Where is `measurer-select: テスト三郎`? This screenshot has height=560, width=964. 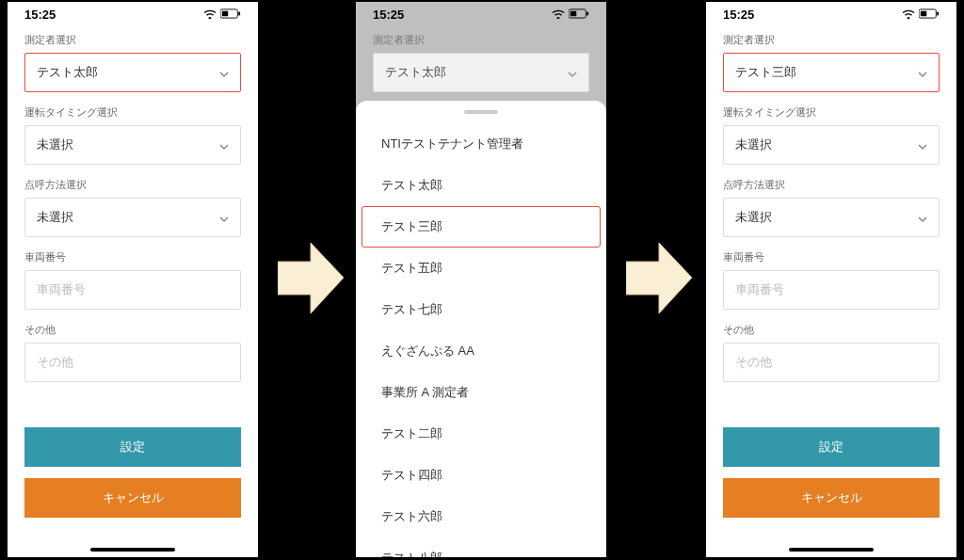
measurer-select: テスト三郎 is located at coordinates (831, 72).